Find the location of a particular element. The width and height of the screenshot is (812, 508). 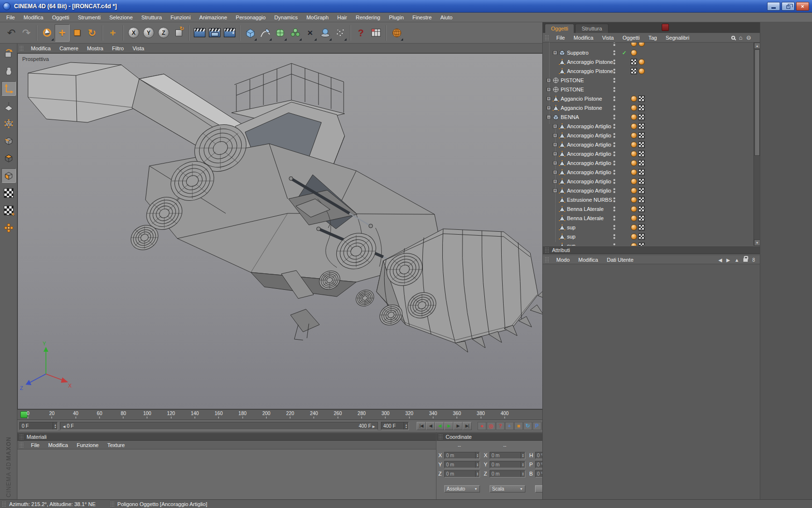

command-table-icon is located at coordinates (376, 33).